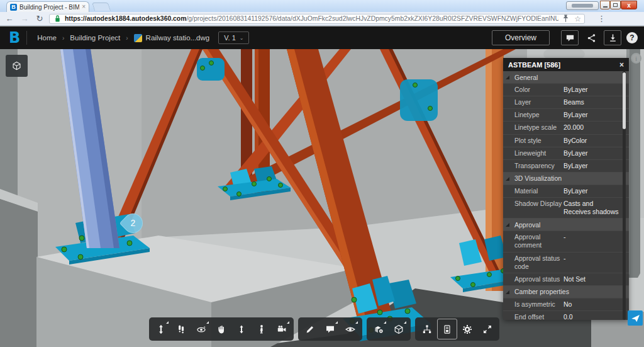 The height and width of the screenshot is (347, 644). I want to click on property-label: Is asymmetric, so click(539, 305).